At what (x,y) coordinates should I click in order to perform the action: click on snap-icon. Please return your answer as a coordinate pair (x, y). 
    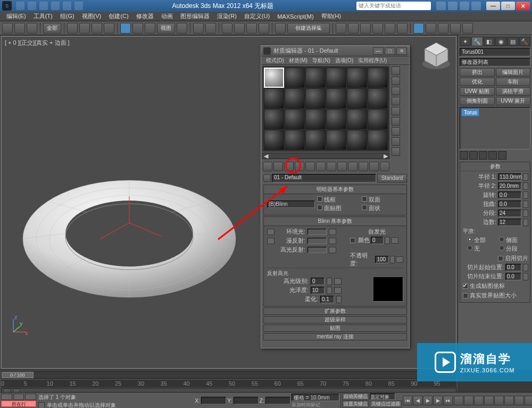
    Looking at the image, I should click on (227, 28).